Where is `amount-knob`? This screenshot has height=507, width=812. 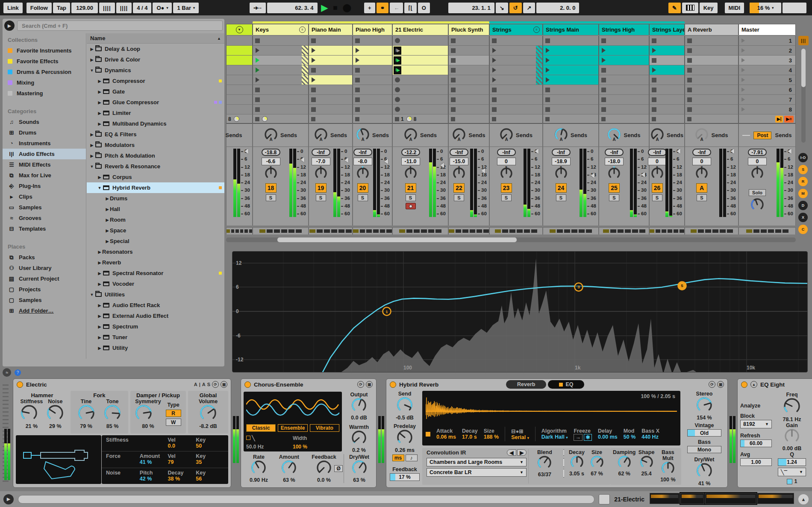 amount-knob is located at coordinates (289, 469).